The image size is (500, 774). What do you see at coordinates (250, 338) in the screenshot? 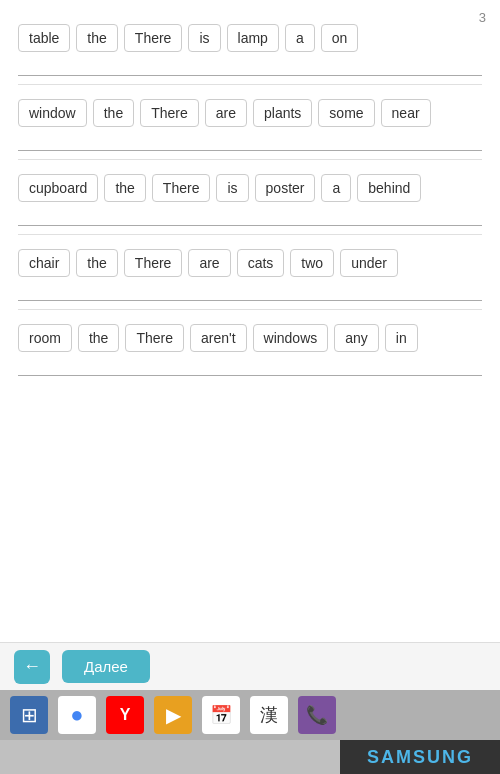
I see `sentence-row-5: room the There aren't windows any in` at bounding box center [250, 338].